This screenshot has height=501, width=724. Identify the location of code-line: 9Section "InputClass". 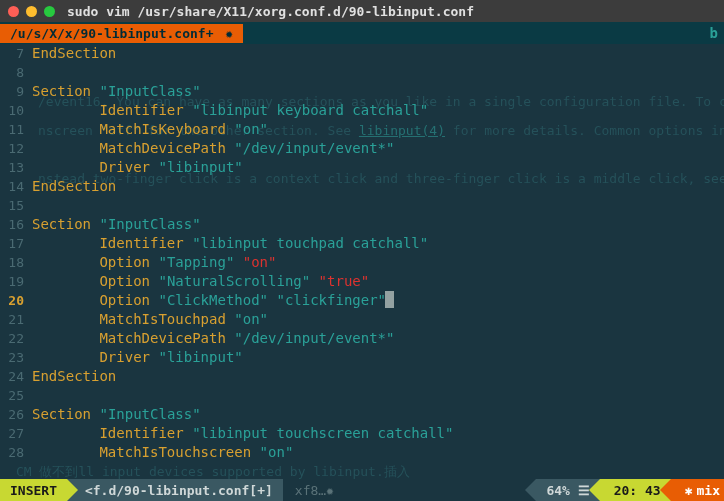
(362, 92).